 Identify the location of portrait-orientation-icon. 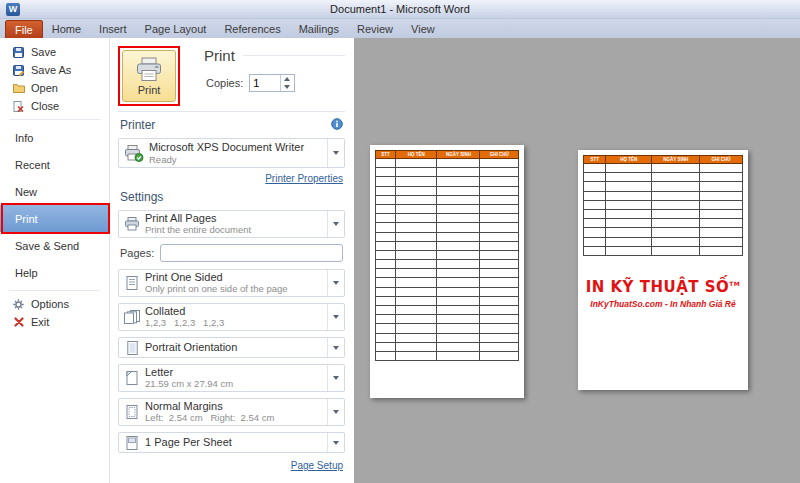
(132, 348).